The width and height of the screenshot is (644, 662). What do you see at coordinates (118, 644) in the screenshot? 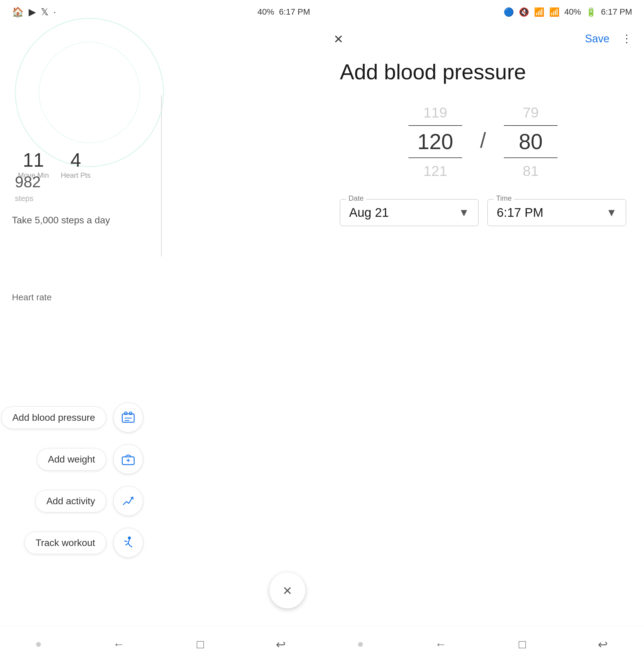
I see `nav-back-left: ←` at bounding box center [118, 644].